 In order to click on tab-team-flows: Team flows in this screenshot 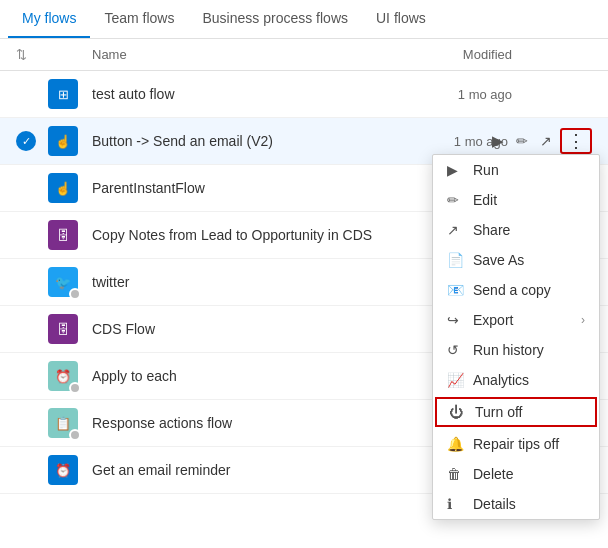, I will do `click(139, 19)`.